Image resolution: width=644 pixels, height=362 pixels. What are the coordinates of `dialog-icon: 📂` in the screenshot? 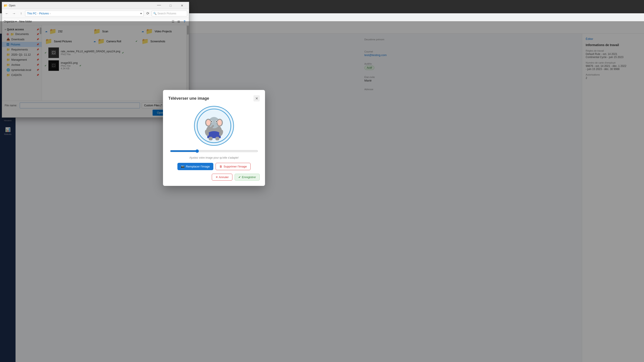 It's located at (6, 5).